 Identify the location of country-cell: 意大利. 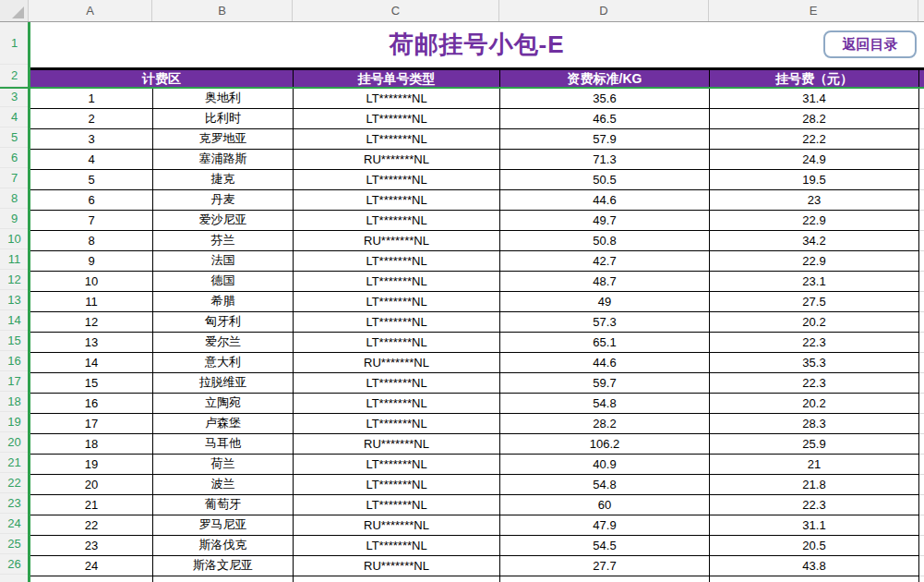
(223, 362).